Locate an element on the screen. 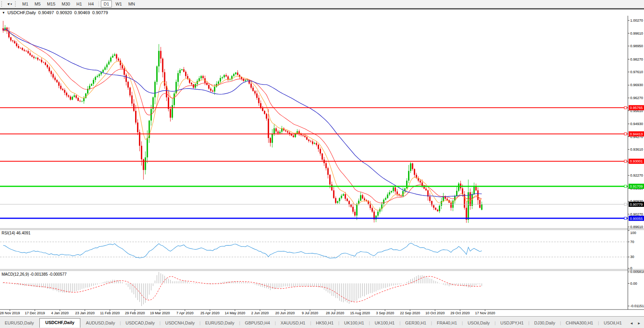 This screenshot has height=328, width=644. timeframe-button-m1: M1 is located at coordinates (25, 4).